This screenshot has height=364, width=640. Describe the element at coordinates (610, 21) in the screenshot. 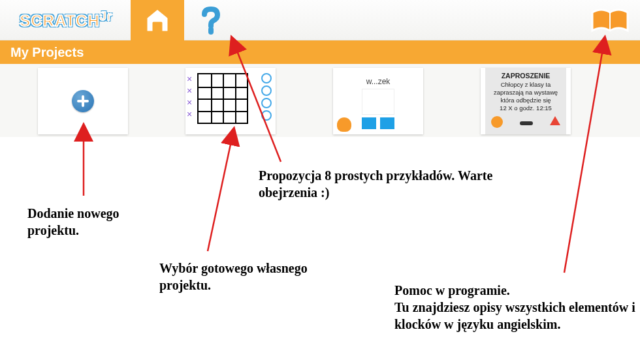

I see `book-icon` at that location.